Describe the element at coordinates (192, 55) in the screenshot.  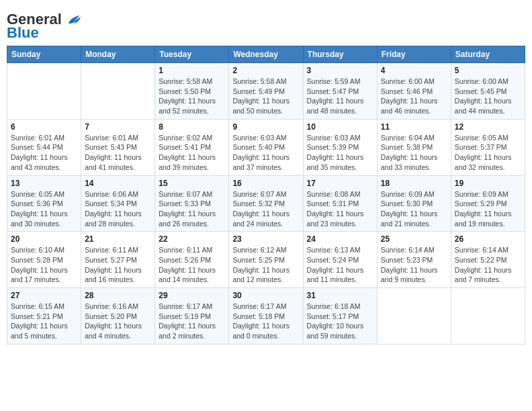
I see `day-of-week-header: Tuesday` at that location.